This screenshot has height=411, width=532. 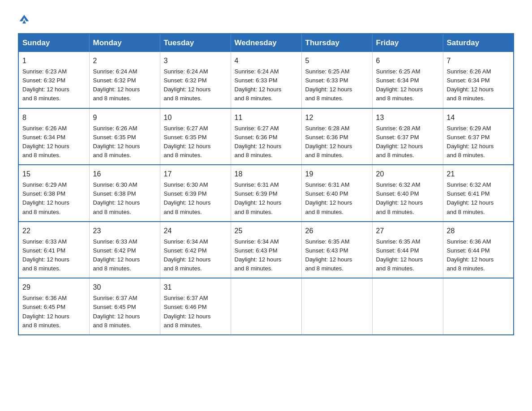 What do you see at coordinates (337, 199) in the screenshot?
I see `day-info: Sunrise: 6:31 AMSunset: 6:40 PMDaylight:…` at bounding box center [337, 199].